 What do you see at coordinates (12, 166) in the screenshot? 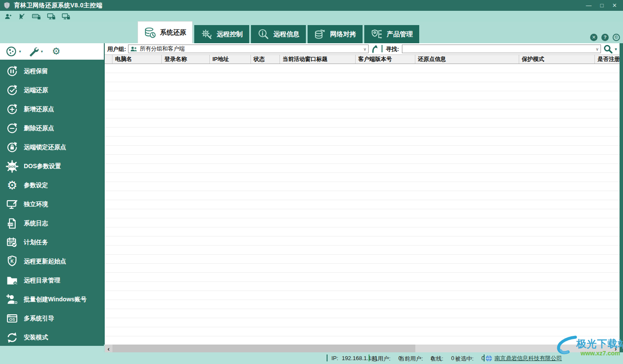
I see `dos-gear-icon: DOS` at bounding box center [12, 166].